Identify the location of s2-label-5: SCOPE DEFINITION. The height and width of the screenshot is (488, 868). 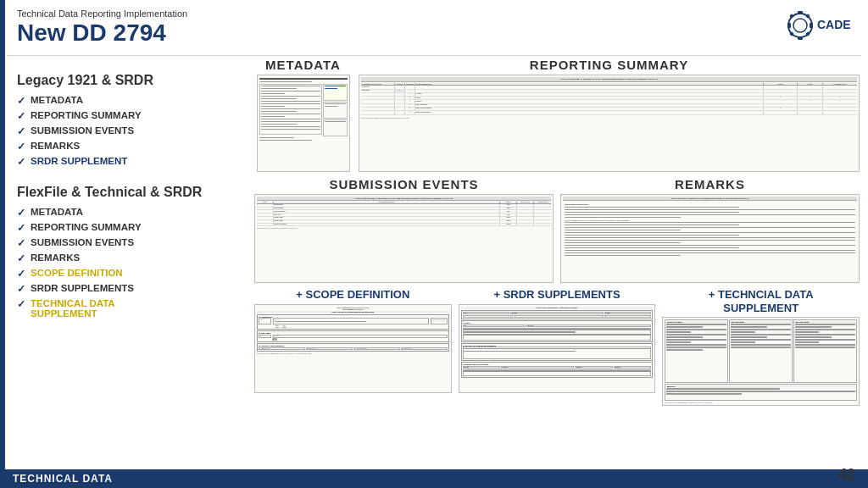
(76, 273).